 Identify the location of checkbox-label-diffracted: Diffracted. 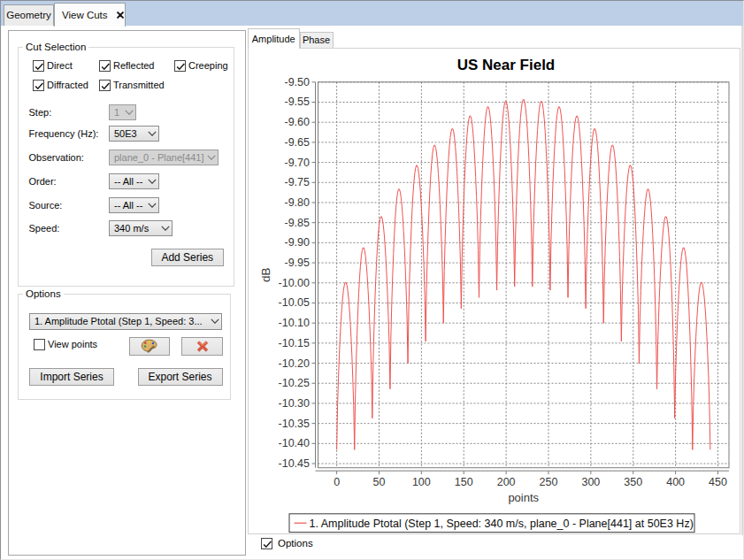
(67, 85).